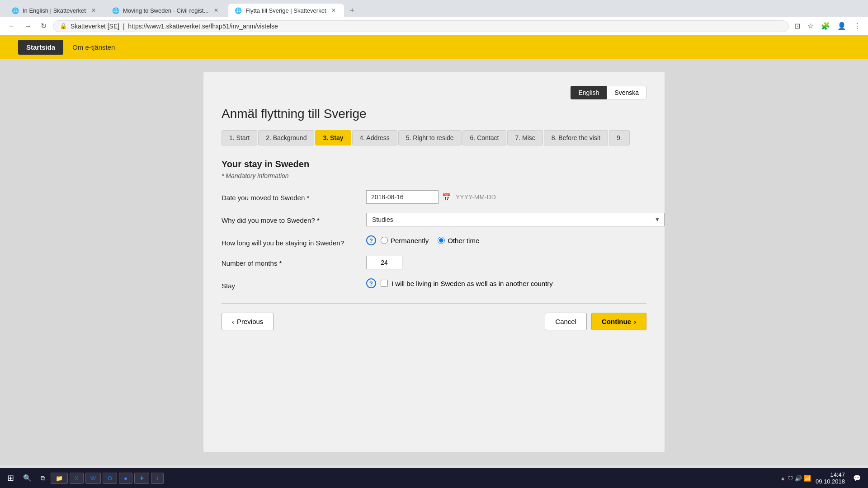 The width and height of the screenshot is (868, 488). I want to click on duration-label: How long will you be staying in Sweden?, so click(294, 241).